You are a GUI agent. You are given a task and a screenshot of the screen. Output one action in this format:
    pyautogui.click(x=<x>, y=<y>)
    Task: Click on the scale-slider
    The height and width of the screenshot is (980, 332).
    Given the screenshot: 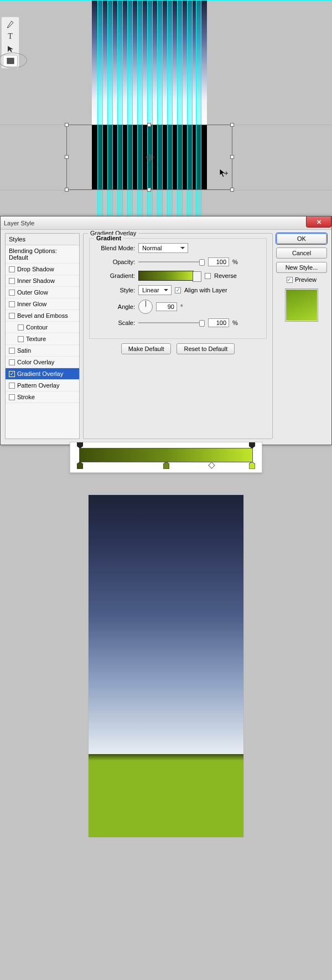 What is the action you would take?
    pyautogui.click(x=172, y=323)
    